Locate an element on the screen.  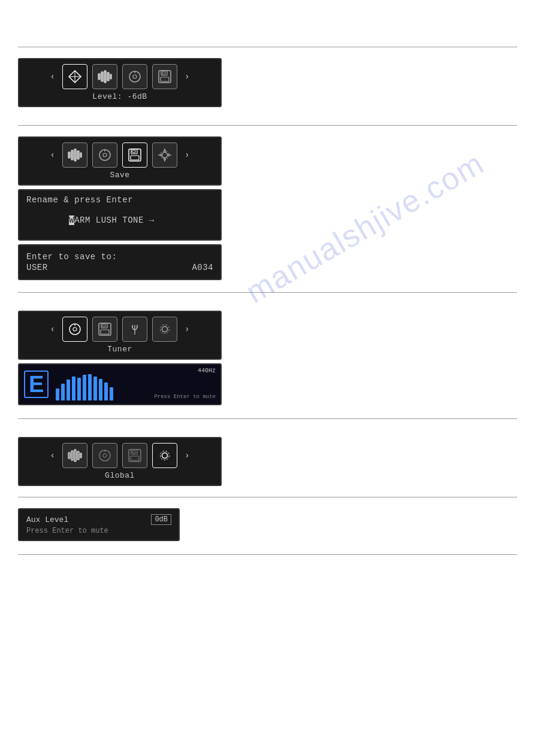
save-to-slot: A034 is located at coordinates (202, 268).